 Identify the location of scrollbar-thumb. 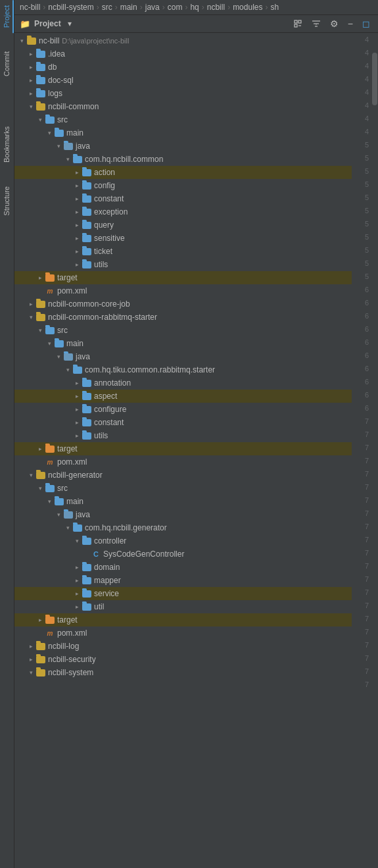
(375, 79).